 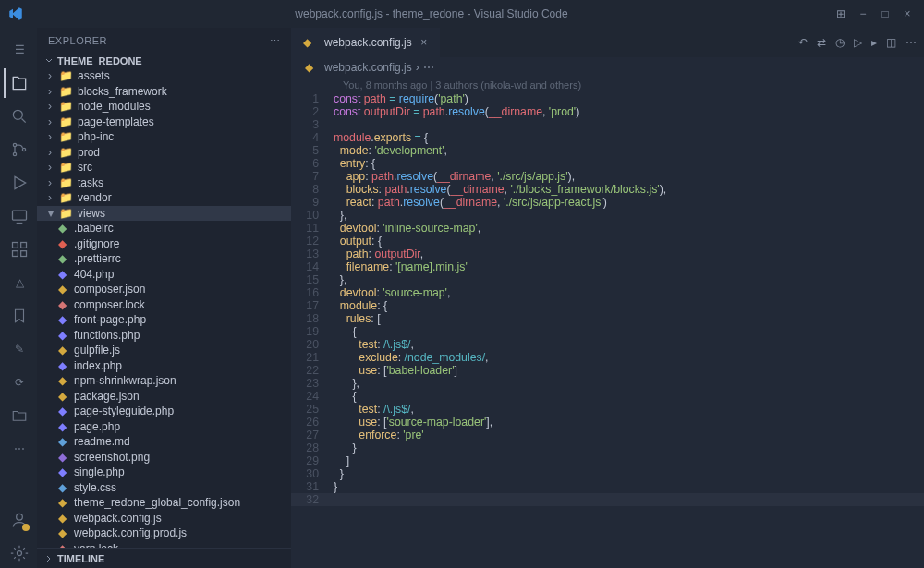 I want to click on accounts-icon, so click(x=18, y=520).